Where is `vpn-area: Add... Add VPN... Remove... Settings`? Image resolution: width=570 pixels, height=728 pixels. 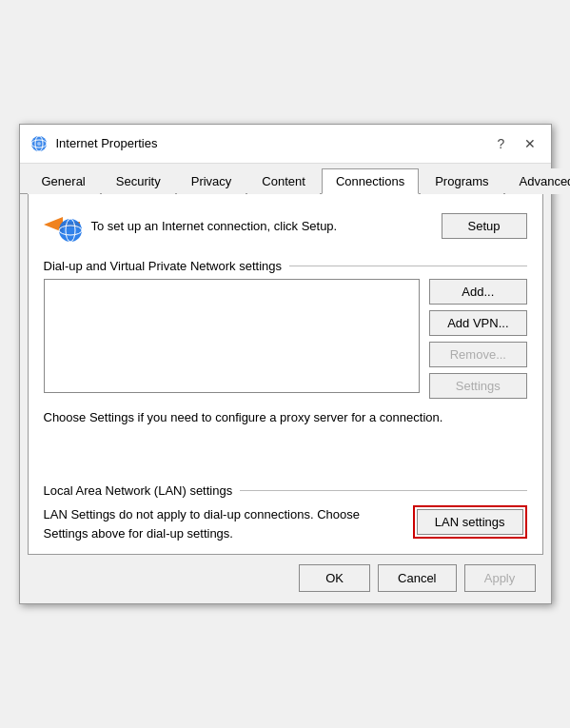
vpn-area: Add... Add VPN... Remove... Settings is located at coordinates (285, 339).